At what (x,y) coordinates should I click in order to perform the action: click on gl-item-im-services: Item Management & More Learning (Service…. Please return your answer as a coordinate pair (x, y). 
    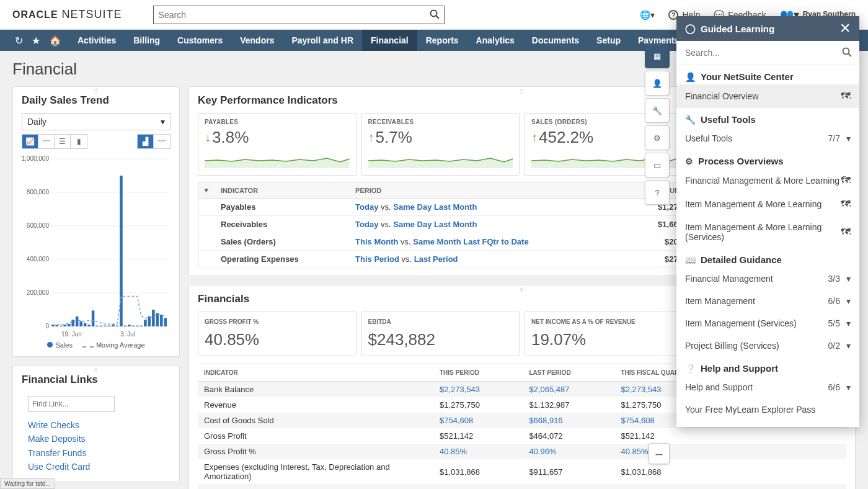
    Looking at the image, I should click on (768, 232).